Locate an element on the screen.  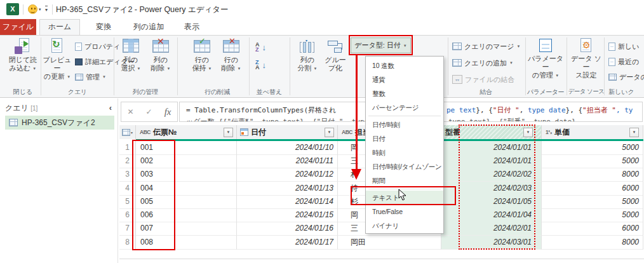
tab-home: ホーム is located at coordinates (60, 27).